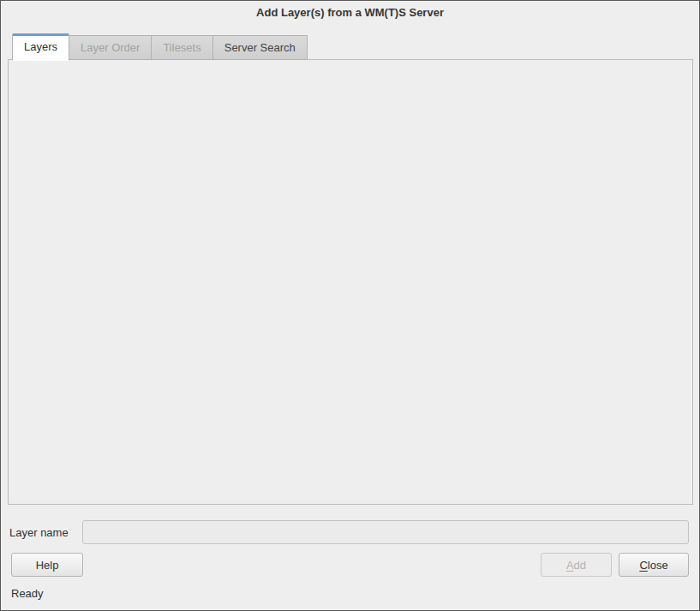 The width and height of the screenshot is (700, 611). Describe the element at coordinates (182, 48) in the screenshot. I see `tab-tilesets: Tilesets` at that location.